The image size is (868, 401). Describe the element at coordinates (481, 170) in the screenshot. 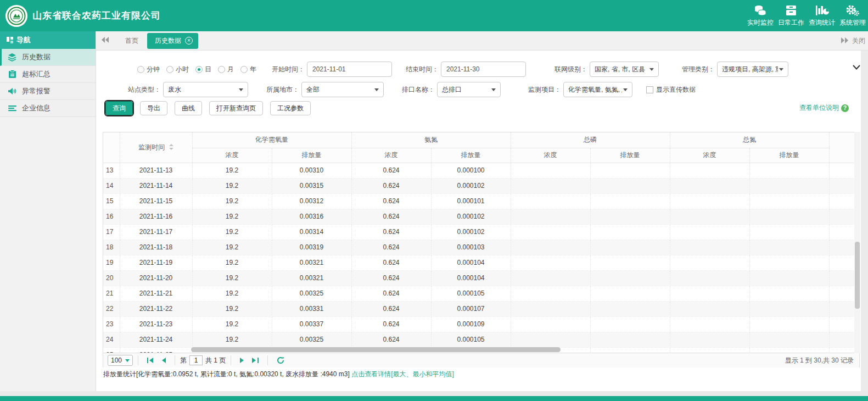

I see `table-row: 132021-11-1319.20.003100.6240.000100` at that location.